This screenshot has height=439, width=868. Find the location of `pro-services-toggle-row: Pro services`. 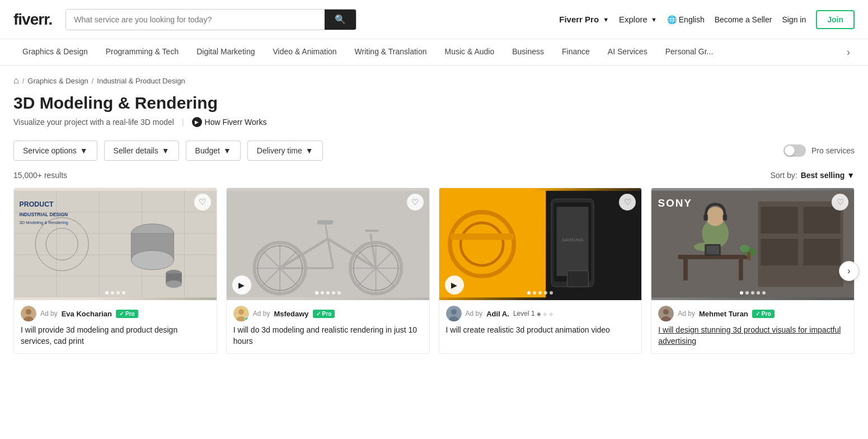

pro-services-toggle-row: Pro services is located at coordinates (819, 151).